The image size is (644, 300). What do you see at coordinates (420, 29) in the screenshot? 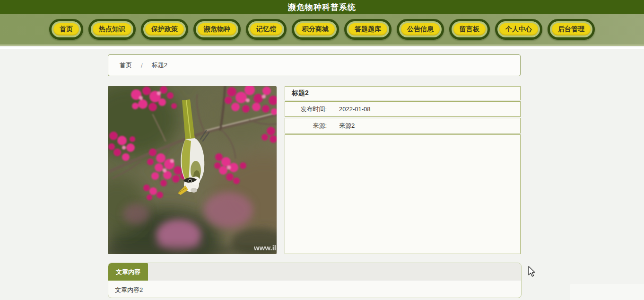
I see `nav-item-announcements: 公告信息` at bounding box center [420, 29].